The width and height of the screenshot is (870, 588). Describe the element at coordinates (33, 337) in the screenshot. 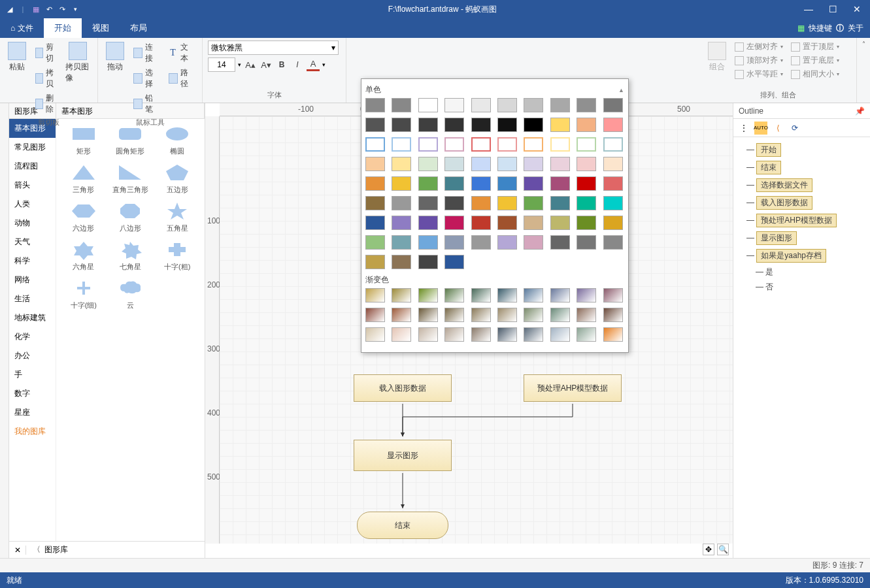

I see `category-item: 化学` at that location.